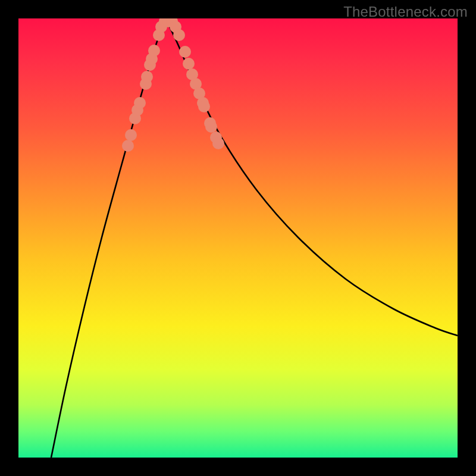 The image size is (476, 476). What do you see at coordinates (406, 12) in the screenshot?
I see `watermark-text: TheBottleneck.com` at bounding box center [406, 12].